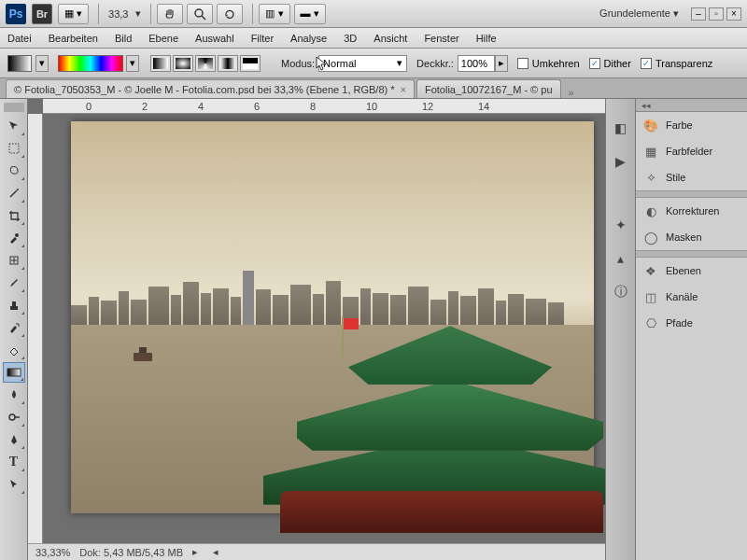  I want to click on panel-korrekturen: ◐Korrekturen, so click(691, 211).